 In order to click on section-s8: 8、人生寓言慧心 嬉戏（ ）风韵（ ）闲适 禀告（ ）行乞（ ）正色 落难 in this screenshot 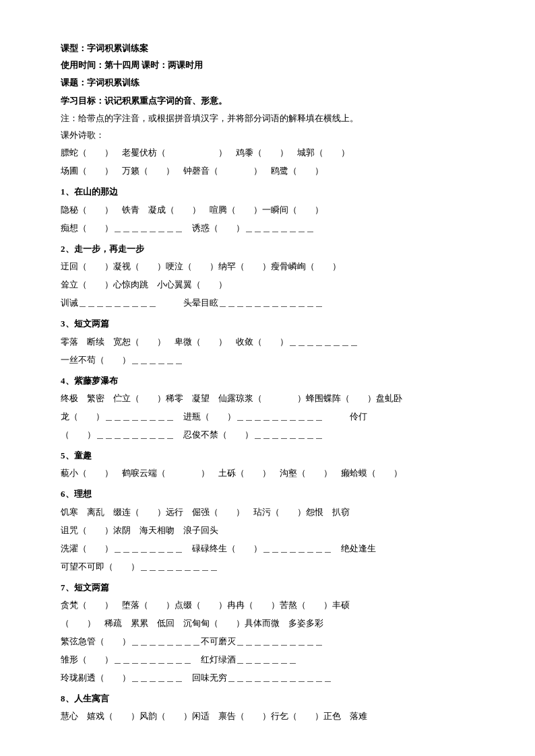, I will do `click(271, 708)`.